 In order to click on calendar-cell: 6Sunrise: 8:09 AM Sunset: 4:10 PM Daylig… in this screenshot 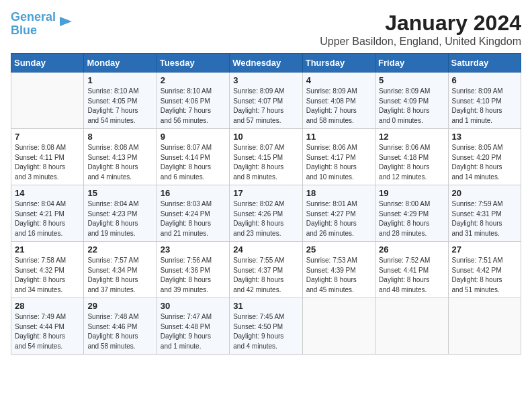, I will do `click(484, 101)`.